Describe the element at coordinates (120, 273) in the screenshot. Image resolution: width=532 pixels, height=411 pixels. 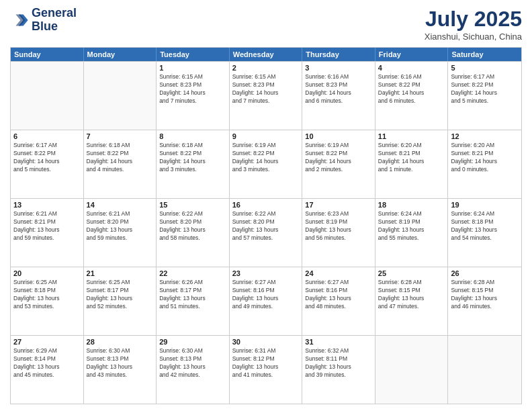
I see `day-number: 21` at that location.